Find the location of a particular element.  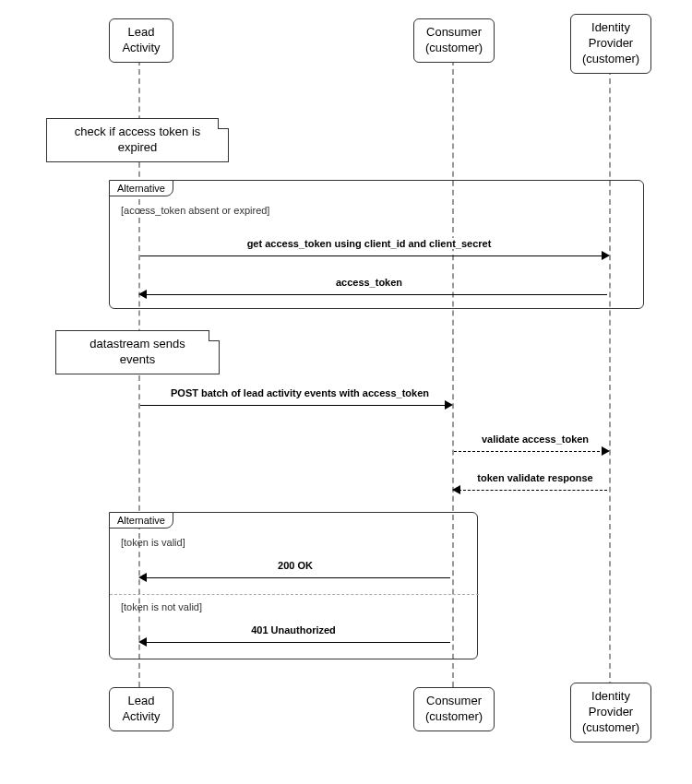

note-datastream-sends: datastream sendsevents is located at coordinates (137, 352).